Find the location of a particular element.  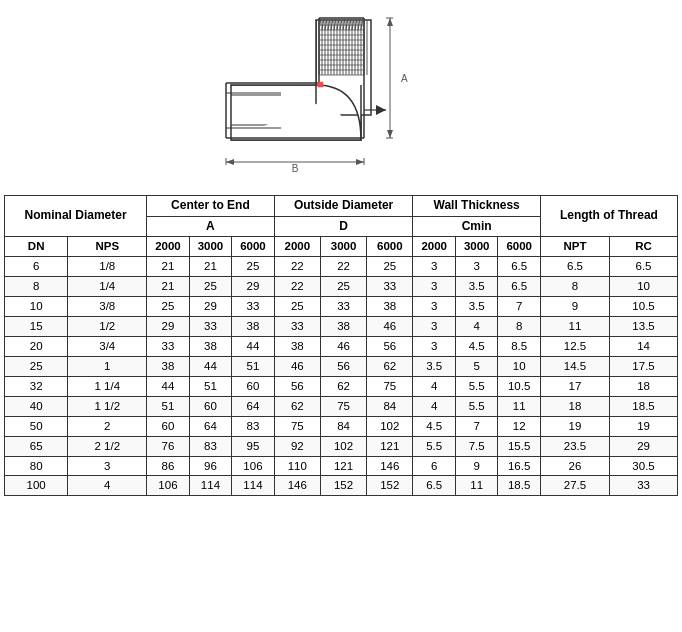

table-cell: 92 is located at coordinates (297, 446).